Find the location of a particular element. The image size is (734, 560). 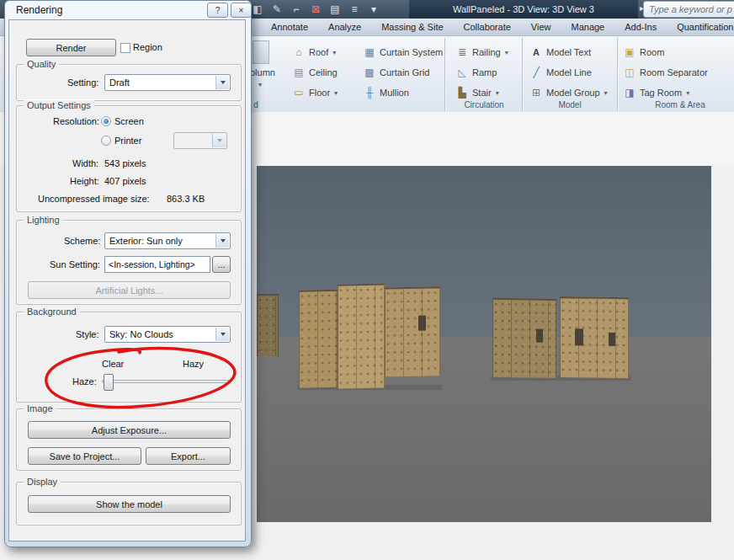

qat-pencil-icon: ✎ is located at coordinates (277, 9).